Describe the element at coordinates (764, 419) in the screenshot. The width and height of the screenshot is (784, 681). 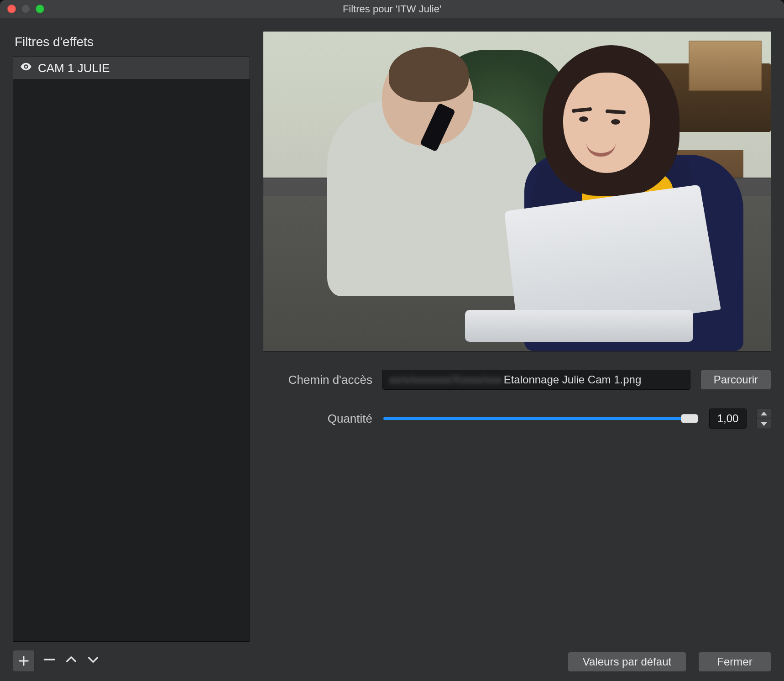
I see `amount-stepper` at that location.